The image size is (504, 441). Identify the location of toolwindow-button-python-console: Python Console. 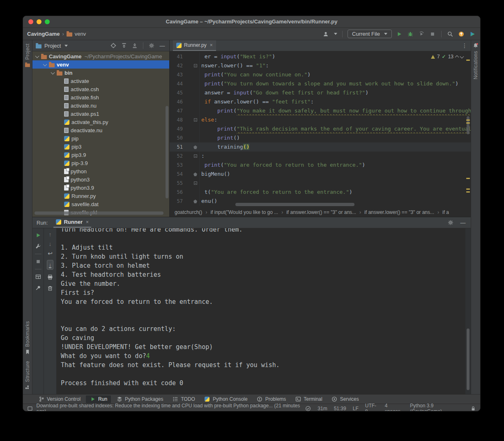
(226, 399).